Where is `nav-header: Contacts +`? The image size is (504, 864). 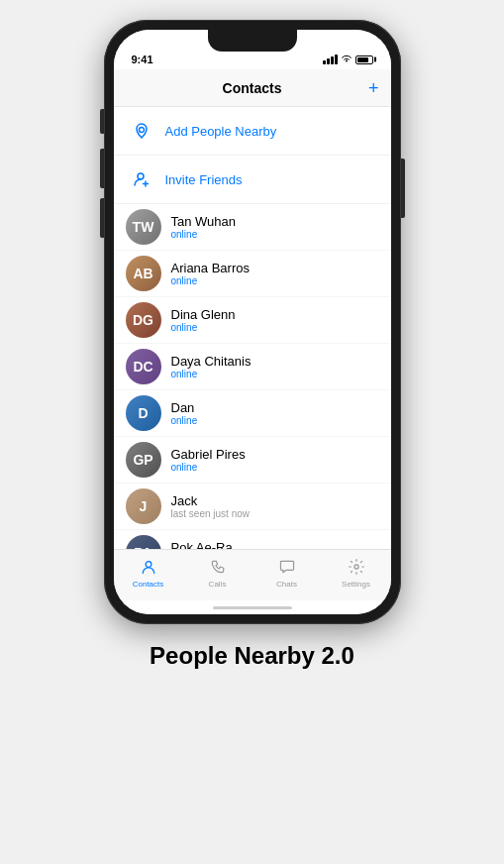 nav-header: Contacts + is located at coordinates (252, 88).